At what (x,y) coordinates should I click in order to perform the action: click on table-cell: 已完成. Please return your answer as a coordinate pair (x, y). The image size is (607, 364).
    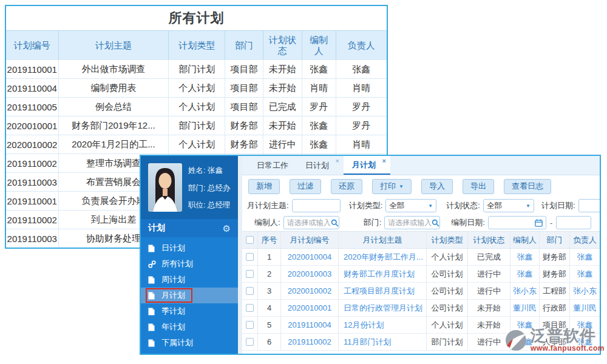
    Looking at the image, I should click on (283, 107).